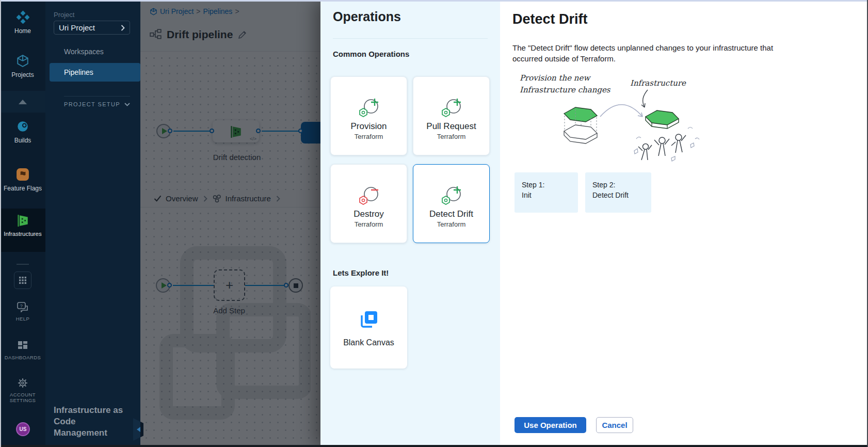  I want to click on sidebar-item-workspaces: Workspaces, so click(95, 52).